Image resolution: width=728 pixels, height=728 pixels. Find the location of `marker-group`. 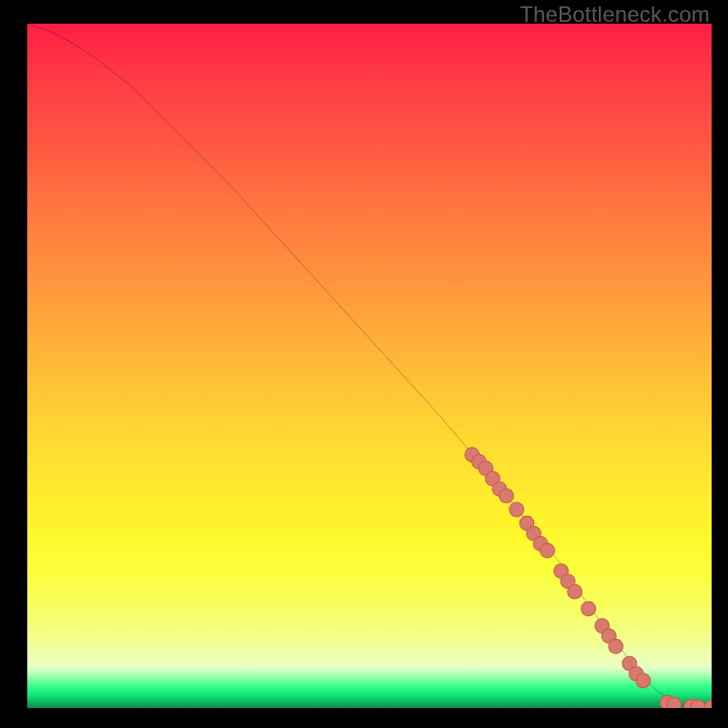

marker-group is located at coordinates (588, 578).